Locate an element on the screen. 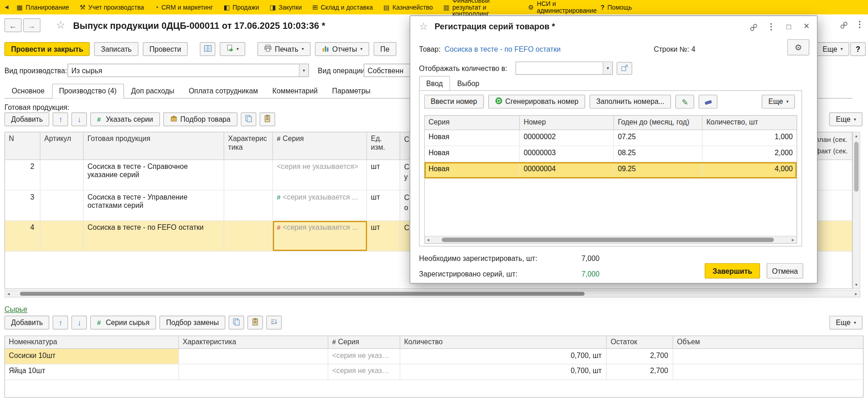 The width and height of the screenshot is (868, 412). tab-comment: Комментарий is located at coordinates (296, 91).